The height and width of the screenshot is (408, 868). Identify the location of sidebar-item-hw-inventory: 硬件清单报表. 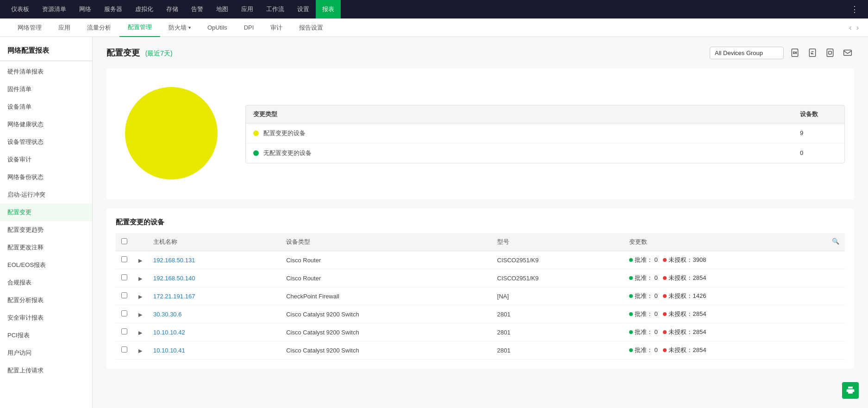
(46, 72).